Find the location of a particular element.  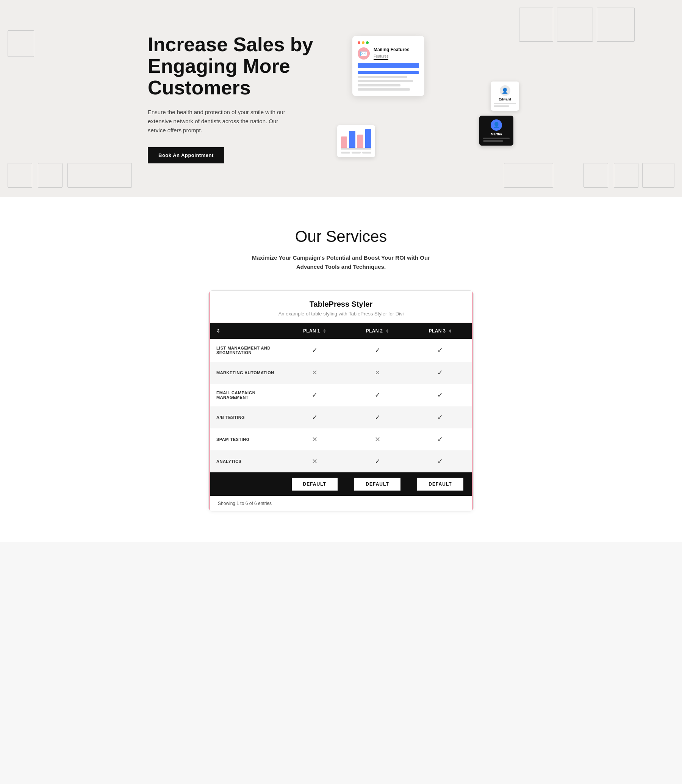

footer-plan3-cell: DEFAULT is located at coordinates (441, 484).